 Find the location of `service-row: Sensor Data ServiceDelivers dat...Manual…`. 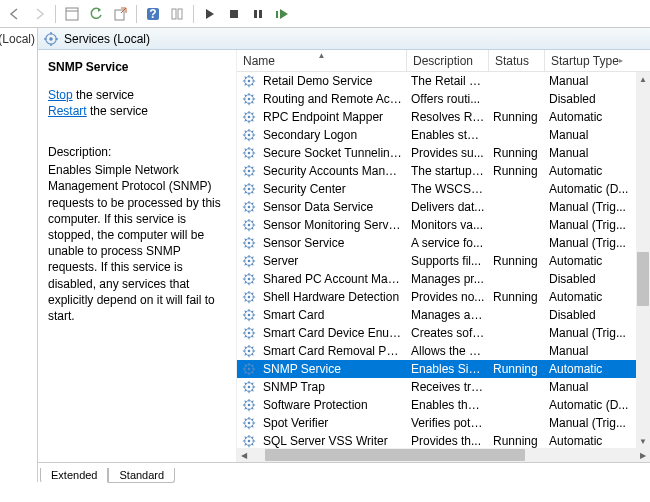

service-row: Sensor Data ServiceDelivers dat...Manual… is located at coordinates (444, 207).